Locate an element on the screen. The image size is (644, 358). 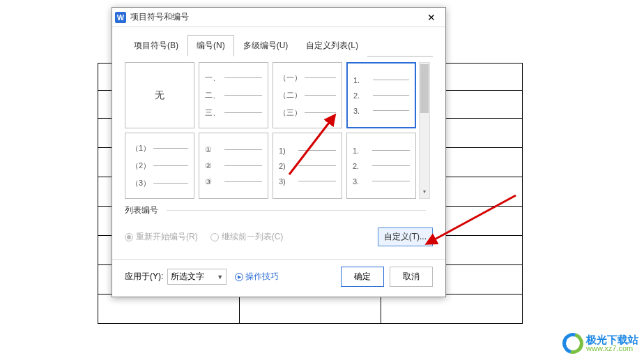
customize-button: 自定义(T)... is located at coordinates (406, 237).